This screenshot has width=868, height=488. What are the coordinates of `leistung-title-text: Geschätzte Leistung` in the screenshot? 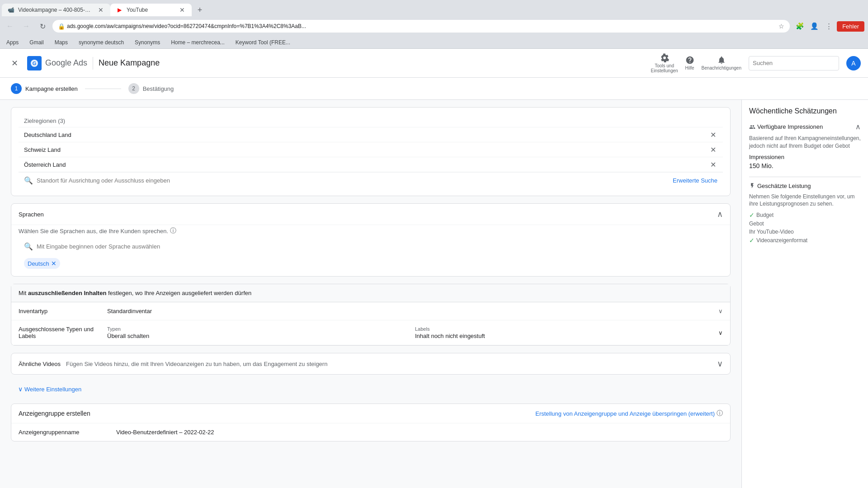 It's located at (784, 186).